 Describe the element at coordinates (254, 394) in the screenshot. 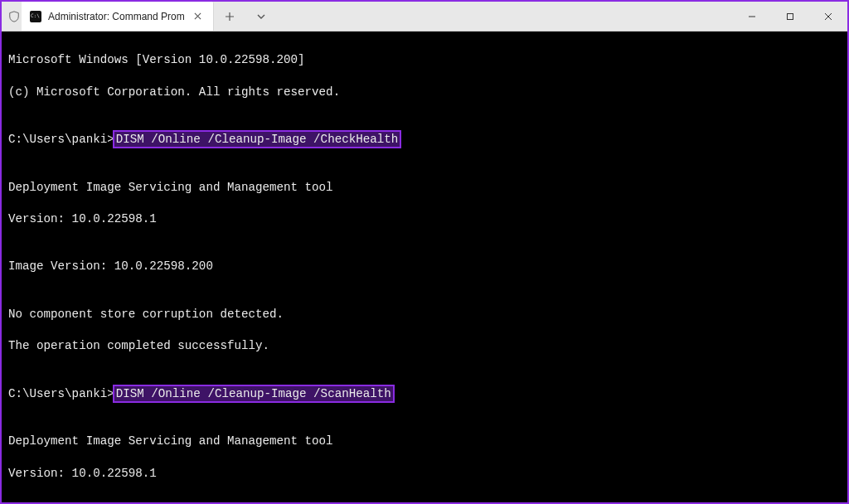

I see `command-highlight: DISM /Online /Cleanup-Image /ScanHealth` at that location.